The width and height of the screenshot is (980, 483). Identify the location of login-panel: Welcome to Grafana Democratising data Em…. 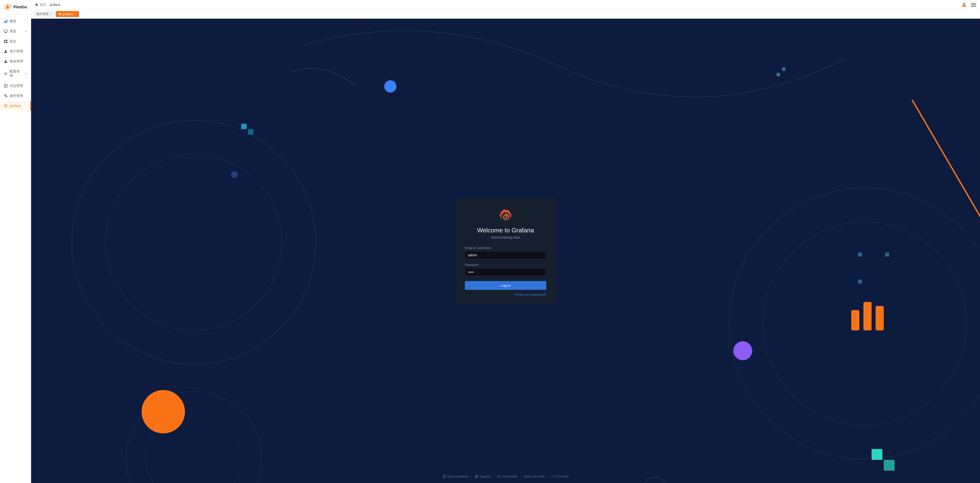
(506, 251).